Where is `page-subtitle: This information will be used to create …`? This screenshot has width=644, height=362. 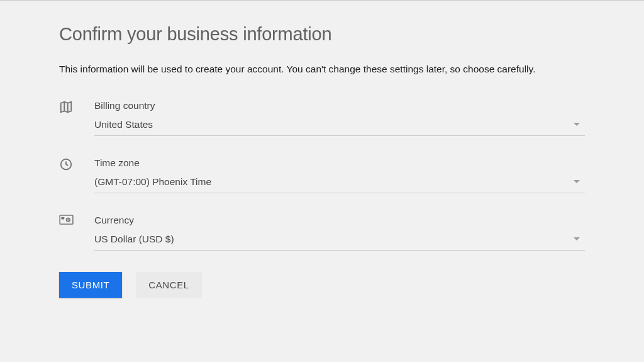
page-subtitle: This information will be used to create … is located at coordinates (322, 69).